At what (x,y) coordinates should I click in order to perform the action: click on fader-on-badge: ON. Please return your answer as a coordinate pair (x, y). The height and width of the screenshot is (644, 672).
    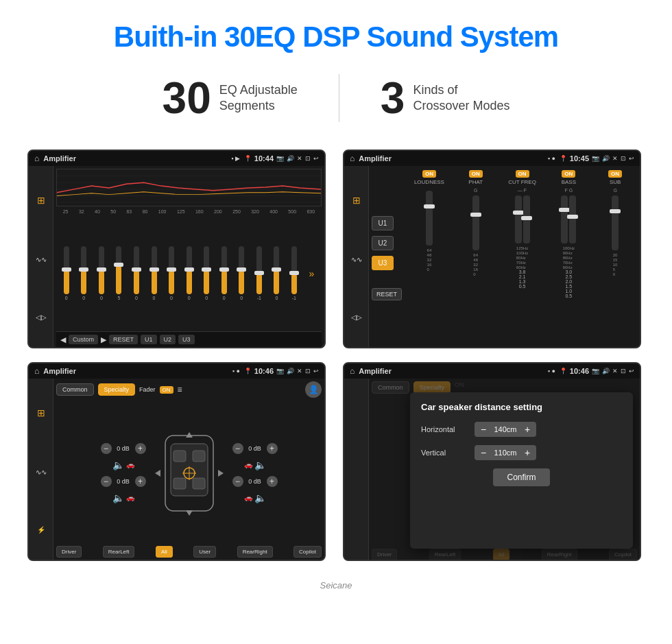
    Looking at the image, I should click on (167, 390).